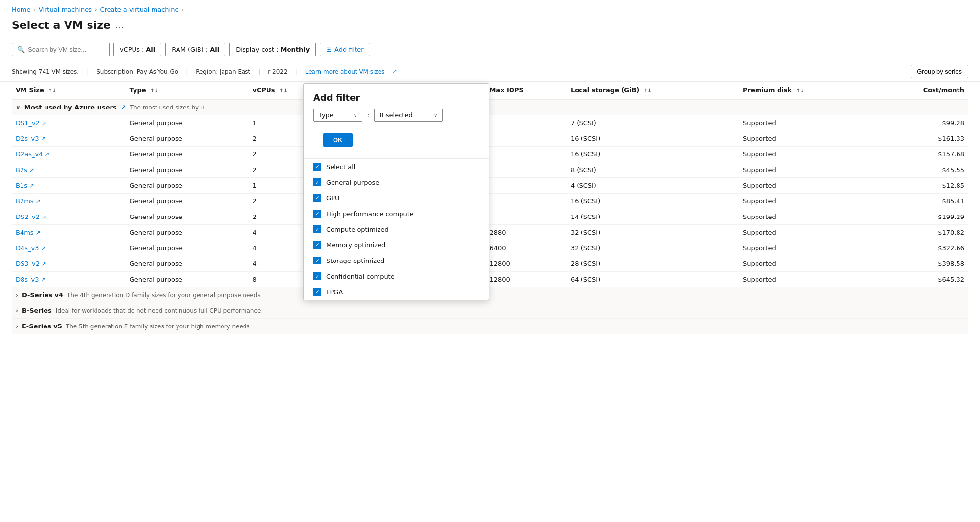 Image resolution: width=980 pixels, height=522 pixels. I want to click on breadcrumb-virtual-machines: Virtual machines, so click(66, 10).